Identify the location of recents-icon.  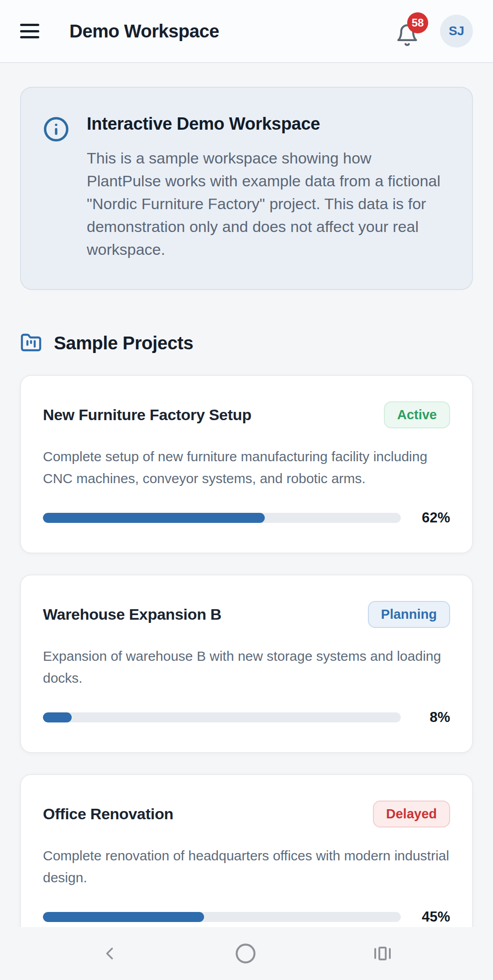
(383, 954).